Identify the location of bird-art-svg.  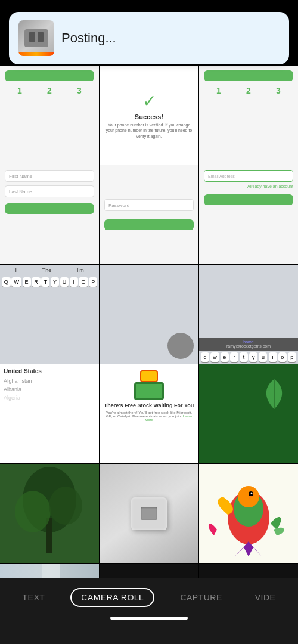
(249, 513).